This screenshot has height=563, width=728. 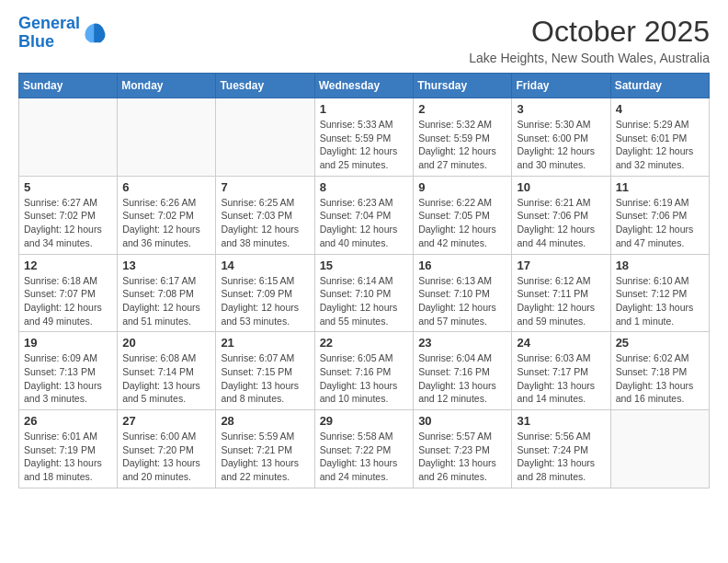 I want to click on day-number: 28, so click(x=265, y=421).